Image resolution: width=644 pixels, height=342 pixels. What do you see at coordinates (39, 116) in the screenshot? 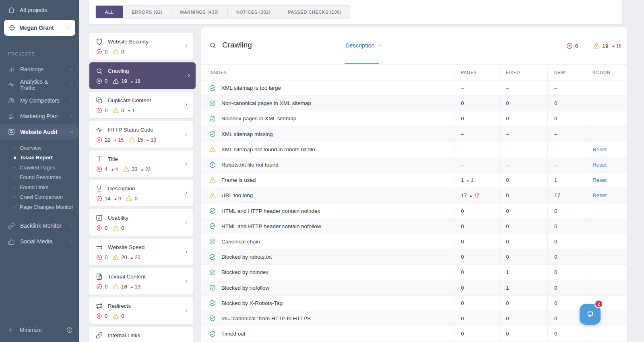
I see `sidebar-item-marketing-plan: Marketing Plan` at bounding box center [39, 116].